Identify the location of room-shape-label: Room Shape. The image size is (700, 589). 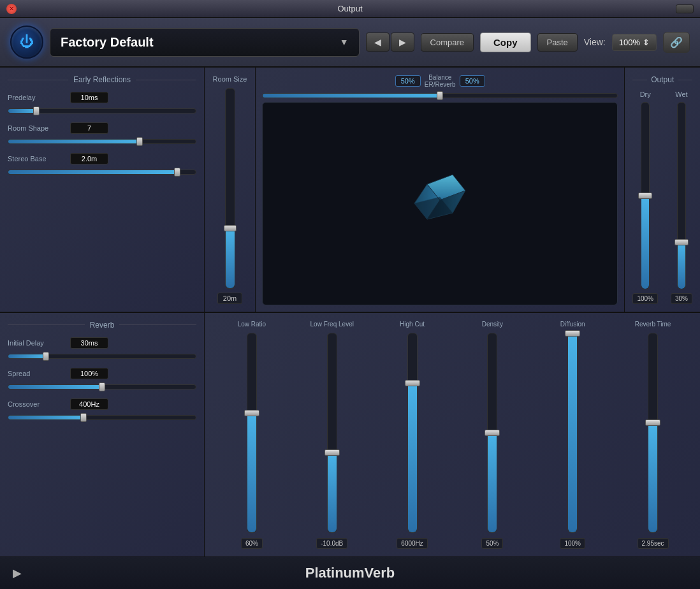
(36, 128).